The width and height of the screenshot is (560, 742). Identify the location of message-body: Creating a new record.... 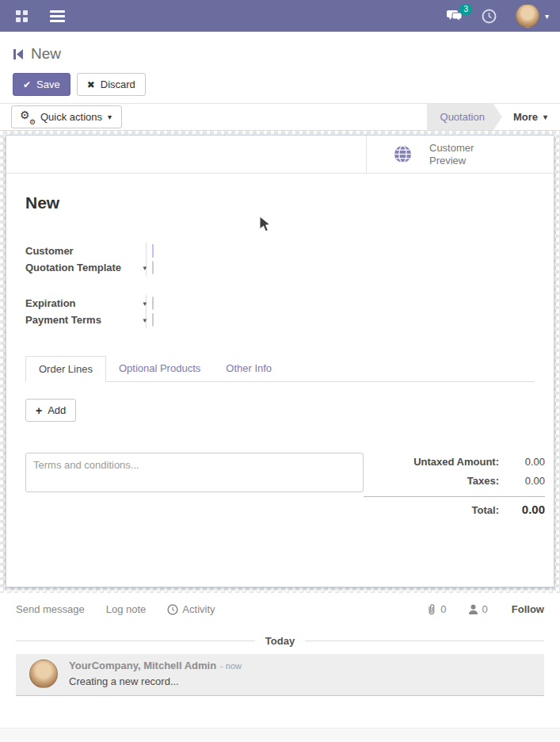
(155, 682).